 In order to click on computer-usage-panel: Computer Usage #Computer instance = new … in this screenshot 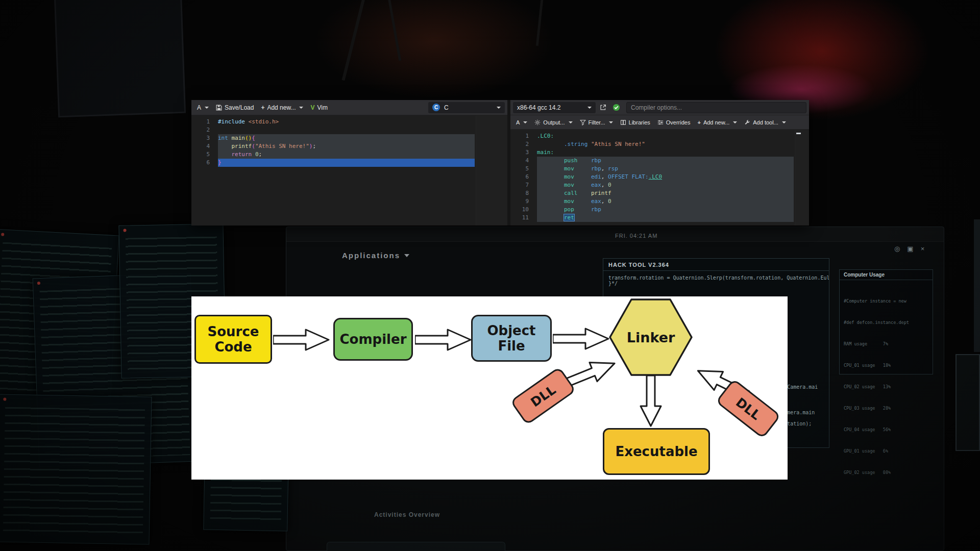, I will do `click(886, 322)`.